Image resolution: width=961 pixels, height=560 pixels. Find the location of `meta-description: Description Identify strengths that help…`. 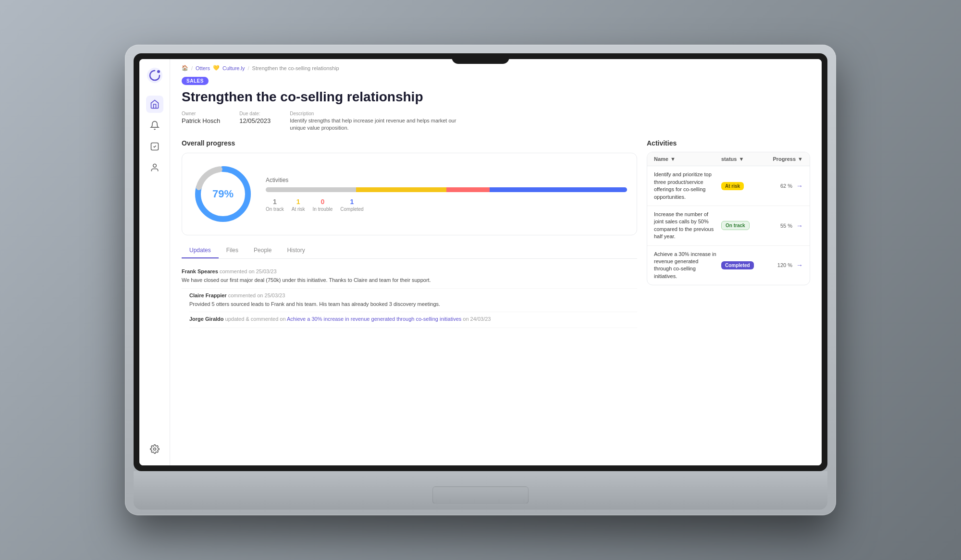

meta-description: Description Identify strengths that help… is located at coordinates (381, 122).